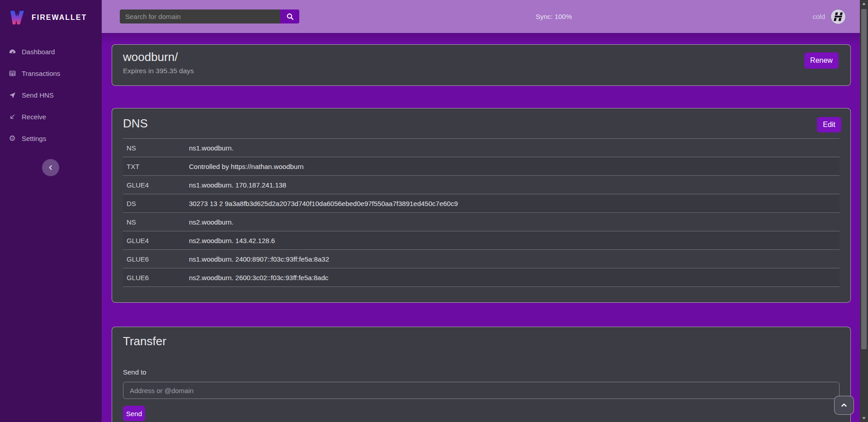  Describe the element at coordinates (51, 211) in the screenshot. I see `sidebar: FIREWALLET Dashboard Transactions Send H…` at that location.